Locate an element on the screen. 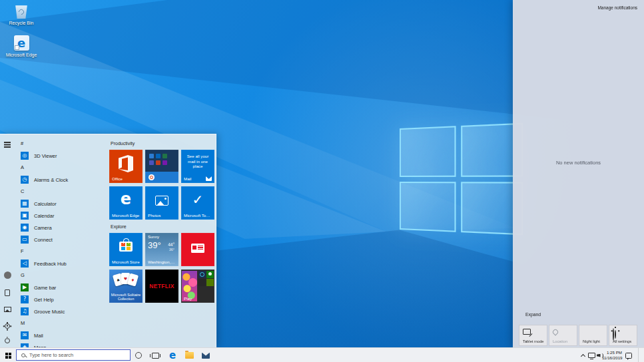 The image size is (644, 362). app-item-camera: ◉Camera is located at coordinates (61, 228).